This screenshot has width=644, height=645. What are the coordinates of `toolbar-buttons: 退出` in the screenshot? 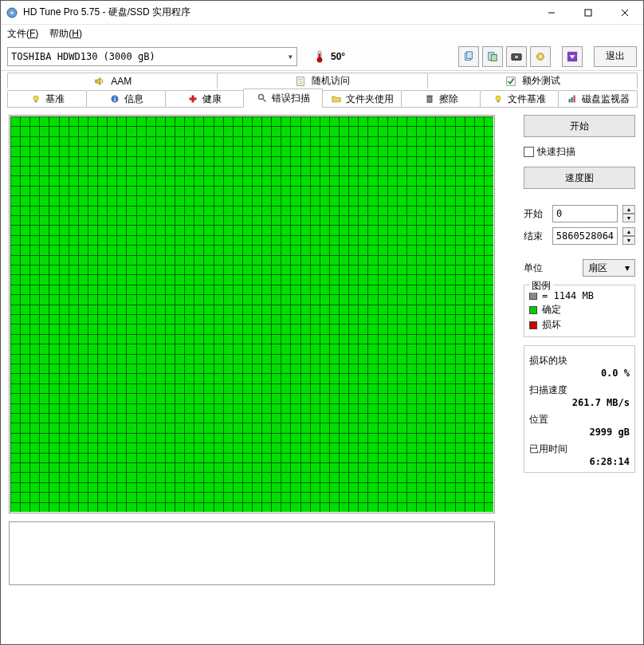 It's located at (548, 57).